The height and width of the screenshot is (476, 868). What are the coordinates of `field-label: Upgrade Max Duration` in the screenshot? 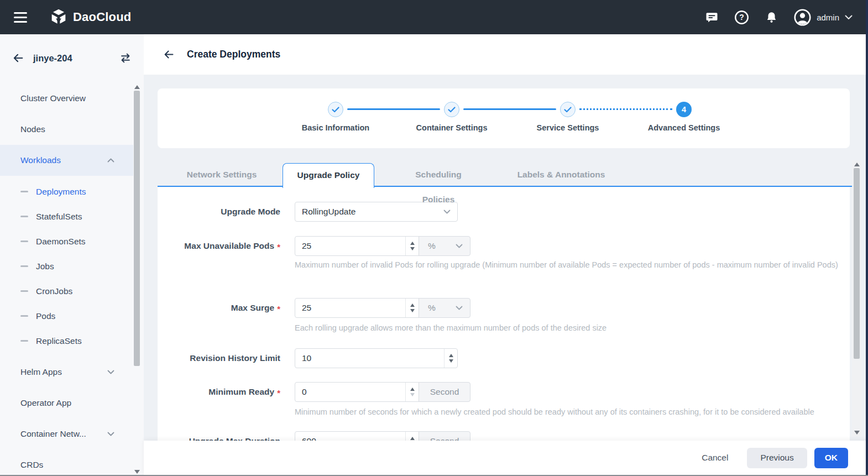 It's located at (234, 438).